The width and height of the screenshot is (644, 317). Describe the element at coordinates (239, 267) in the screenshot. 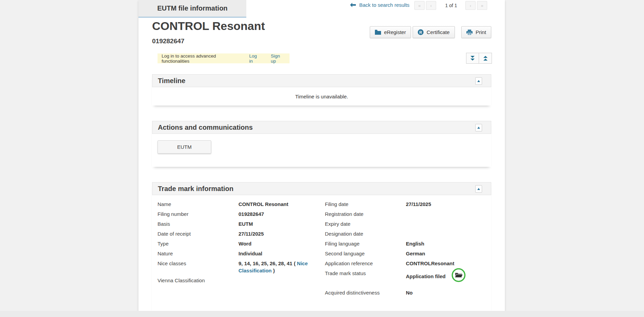

I see `table-row: Nice classes 9, 14, 16, 25, 26, 28, 41 (…` at that location.